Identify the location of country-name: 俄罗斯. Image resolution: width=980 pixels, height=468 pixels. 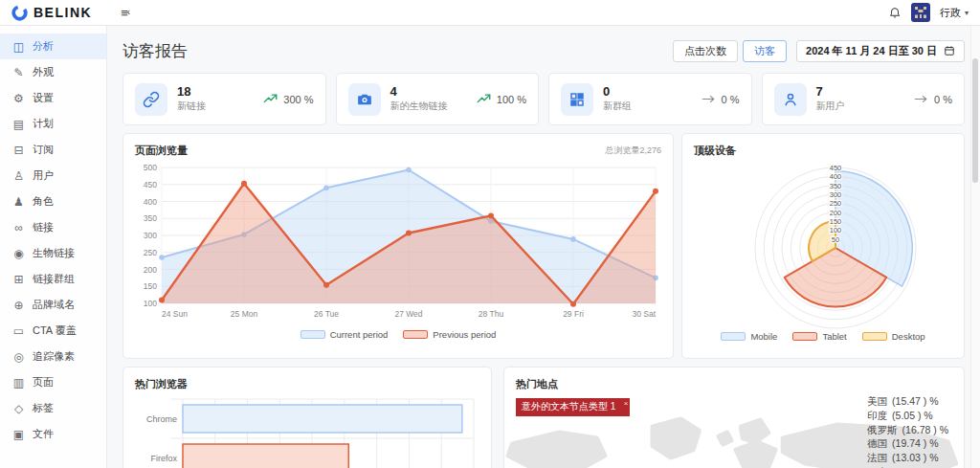
(882, 430).